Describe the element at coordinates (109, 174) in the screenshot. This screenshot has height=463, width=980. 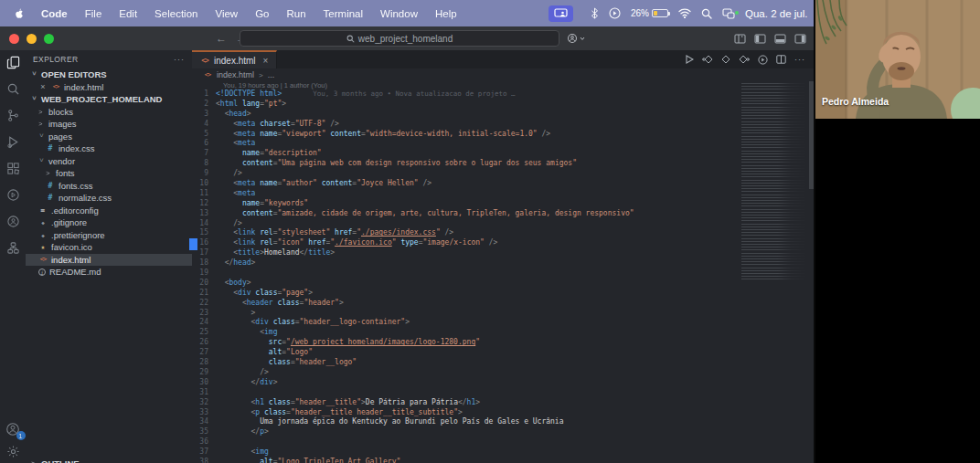
I see `tree-item-fonts: >fonts` at that location.